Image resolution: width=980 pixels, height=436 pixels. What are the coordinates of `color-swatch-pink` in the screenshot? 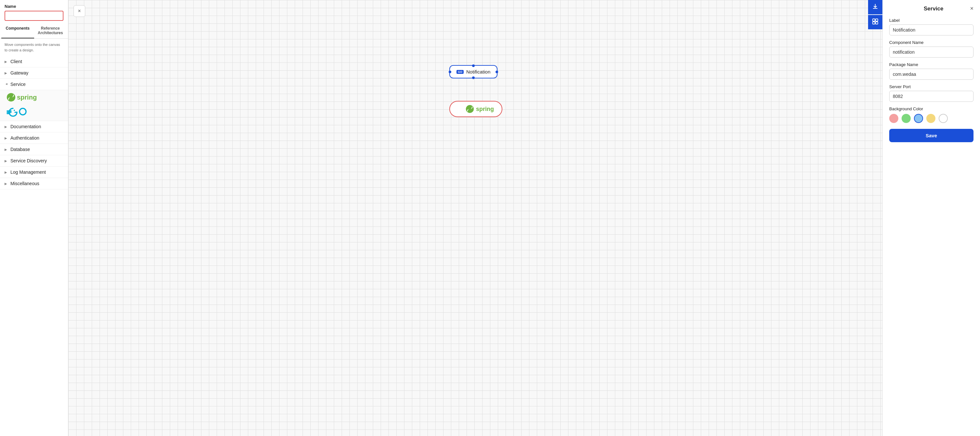 It's located at (894, 118).